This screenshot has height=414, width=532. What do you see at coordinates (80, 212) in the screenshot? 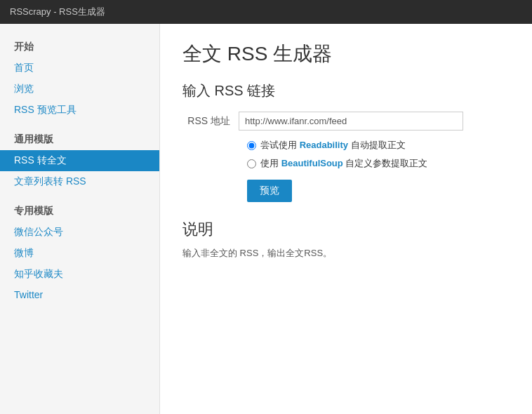
I see `sidebar-section-special: 专用模版` at bounding box center [80, 212].